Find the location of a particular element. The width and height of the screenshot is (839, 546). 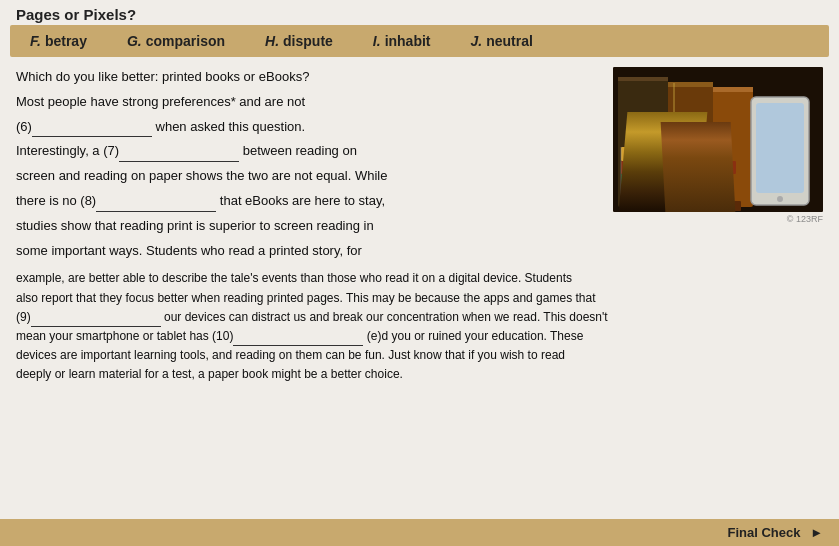

vocab-word-inhabit: inhabit is located at coordinates (408, 41).